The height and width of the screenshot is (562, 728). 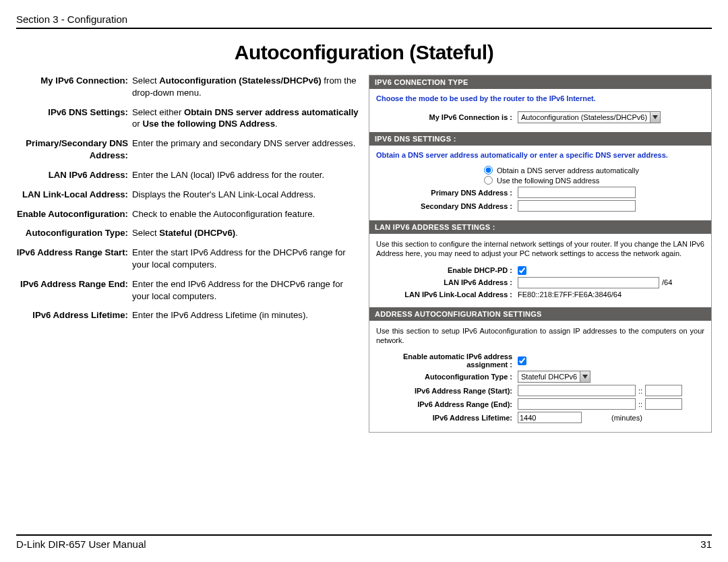 I want to click on enable-dhcp-pd-label: Enable DHCP-PD :, so click(x=447, y=270).